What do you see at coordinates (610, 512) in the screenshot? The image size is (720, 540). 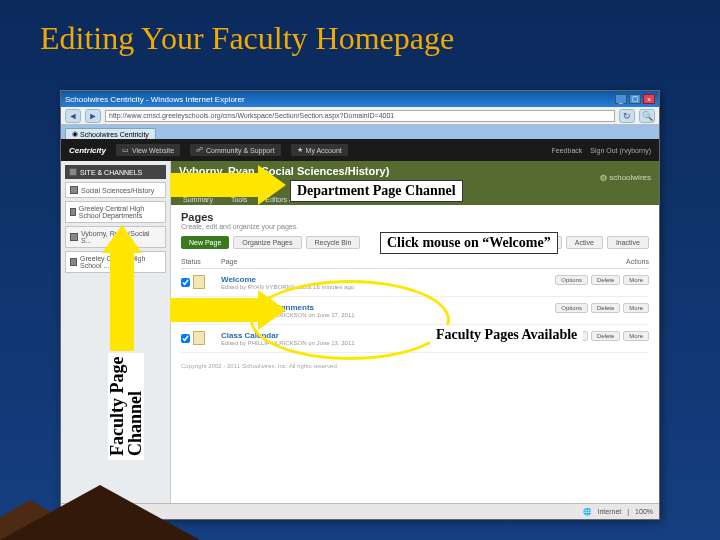 I see `status-zone: Internet` at bounding box center [610, 512].